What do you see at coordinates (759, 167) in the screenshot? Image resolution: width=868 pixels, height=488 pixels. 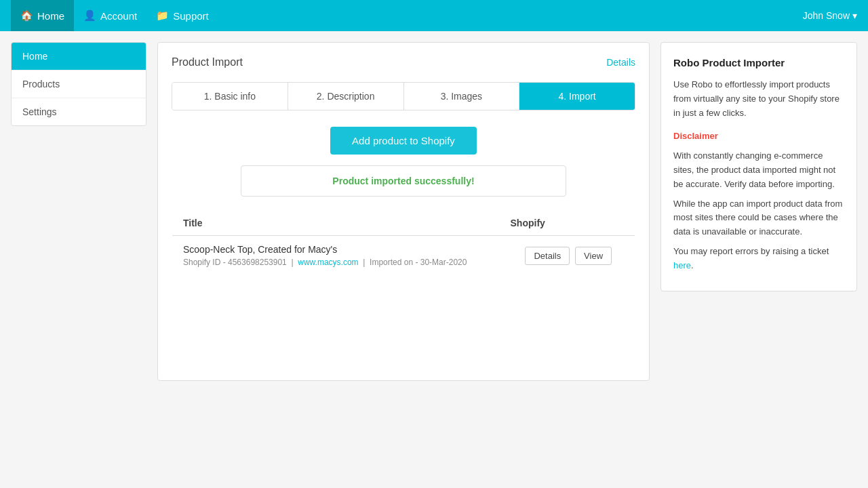 I see `right-panel: Robo Product Importer Use Robo to effort…` at bounding box center [759, 167].